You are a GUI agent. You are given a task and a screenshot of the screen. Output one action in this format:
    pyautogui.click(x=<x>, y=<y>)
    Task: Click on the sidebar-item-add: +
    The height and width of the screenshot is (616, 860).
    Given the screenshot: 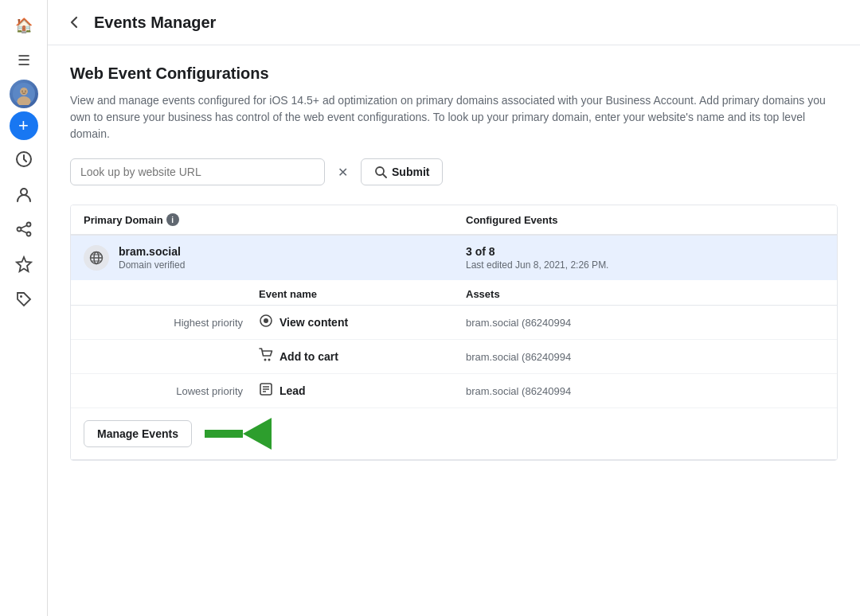 What is the action you would take?
    pyautogui.click(x=24, y=126)
    